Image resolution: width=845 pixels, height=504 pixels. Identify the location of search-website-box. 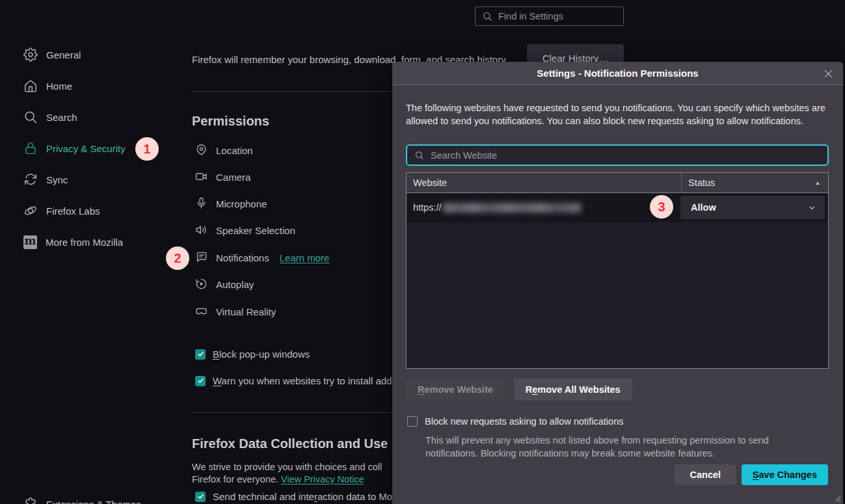
(617, 155).